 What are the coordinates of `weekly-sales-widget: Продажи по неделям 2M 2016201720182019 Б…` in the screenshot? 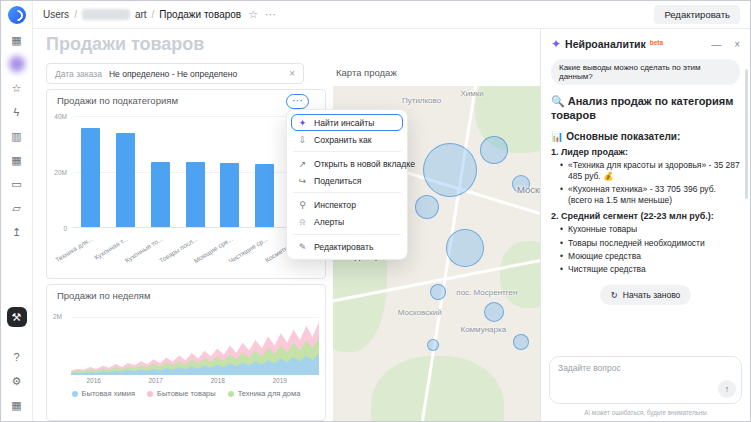 It's located at (186, 352).